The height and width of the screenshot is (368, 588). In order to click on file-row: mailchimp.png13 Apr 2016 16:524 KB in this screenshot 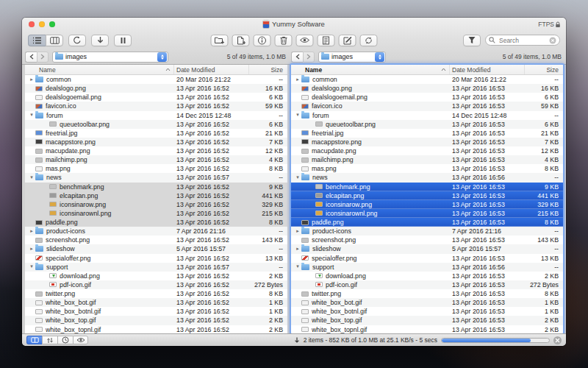, I will do `click(156, 160)`.